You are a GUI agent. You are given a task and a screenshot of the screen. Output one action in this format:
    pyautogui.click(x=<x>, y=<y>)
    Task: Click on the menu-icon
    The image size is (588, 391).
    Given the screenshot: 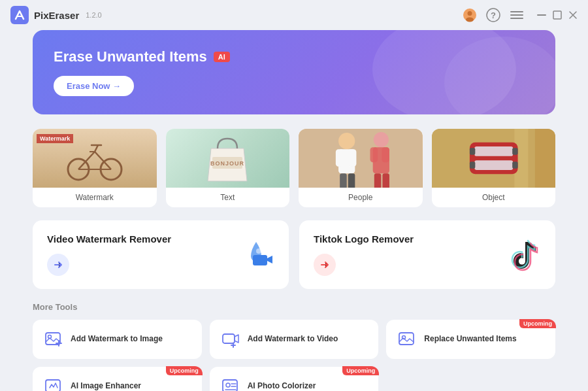 What is the action you would take?
    pyautogui.click(x=517, y=15)
    